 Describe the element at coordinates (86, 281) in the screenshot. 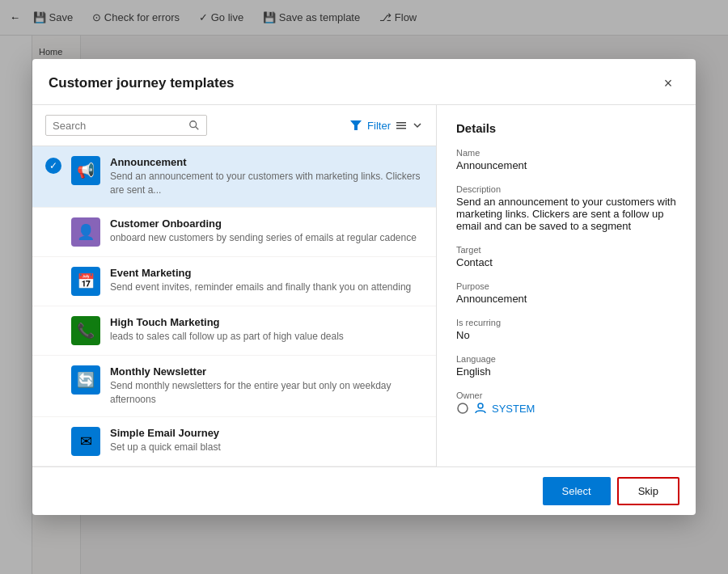

I see `template-icon: 📅` at that location.